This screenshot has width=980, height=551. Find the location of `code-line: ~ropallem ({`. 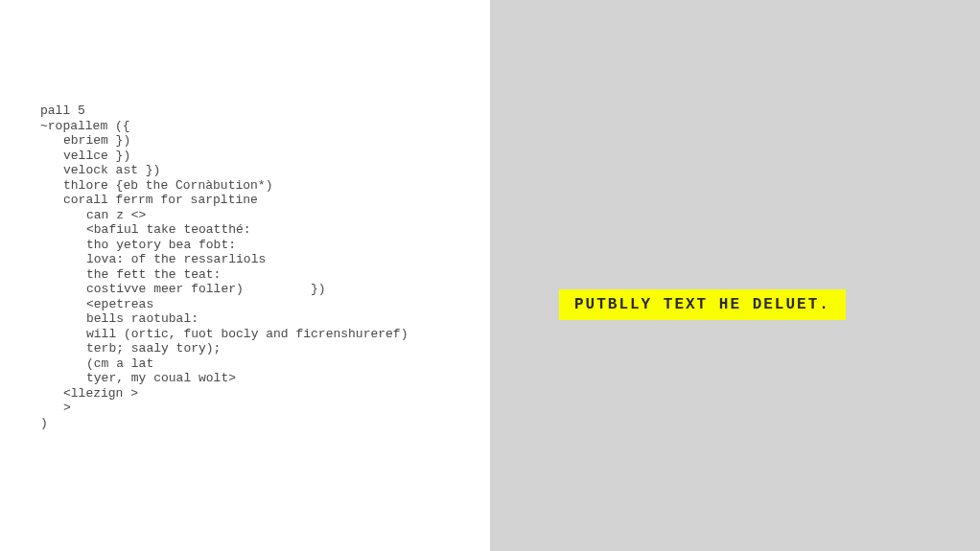

code-line: ~ropallem ({ is located at coordinates (265, 126).